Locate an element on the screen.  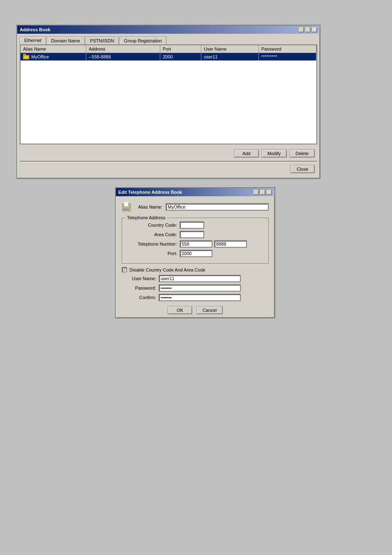
telephone-number-row: Telephone Number: is located at coordinates (195, 244).